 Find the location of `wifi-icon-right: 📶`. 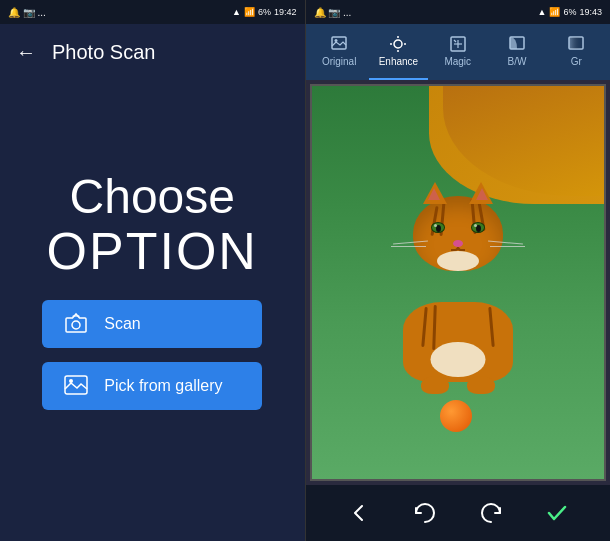

wifi-icon-right: 📶 is located at coordinates (554, 12).